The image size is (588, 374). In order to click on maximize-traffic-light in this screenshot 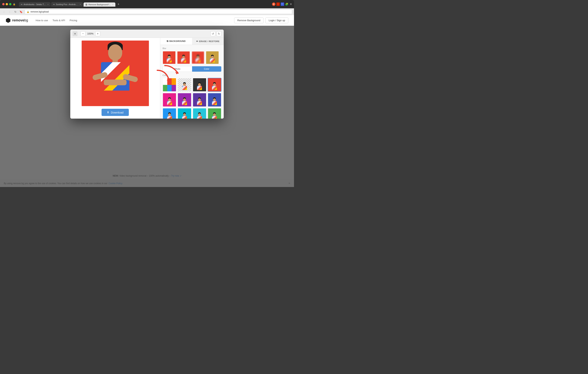, I will do `click(10, 4)`.